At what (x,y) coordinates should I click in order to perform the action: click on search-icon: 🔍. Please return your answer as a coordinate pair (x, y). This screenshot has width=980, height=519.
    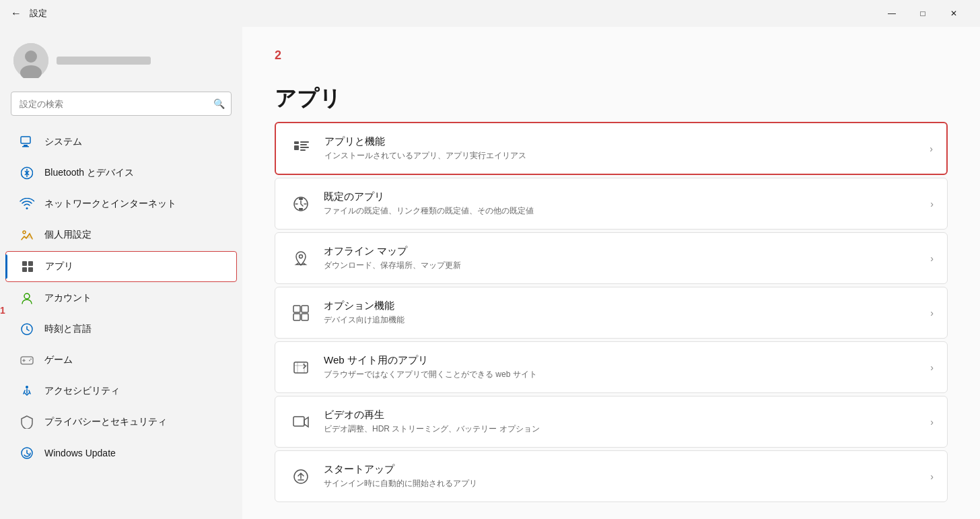
    Looking at the image, I should click on (219, 104).